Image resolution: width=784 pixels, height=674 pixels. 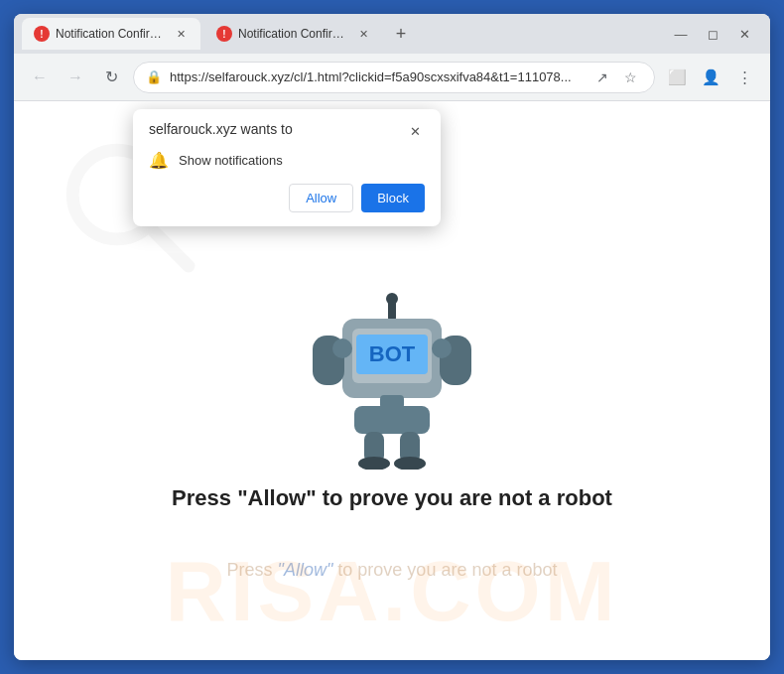 What do you see at coordinates (401, 34) in the screenshot?
I see `new-tab-button: +` at bounding box center [401, 34].